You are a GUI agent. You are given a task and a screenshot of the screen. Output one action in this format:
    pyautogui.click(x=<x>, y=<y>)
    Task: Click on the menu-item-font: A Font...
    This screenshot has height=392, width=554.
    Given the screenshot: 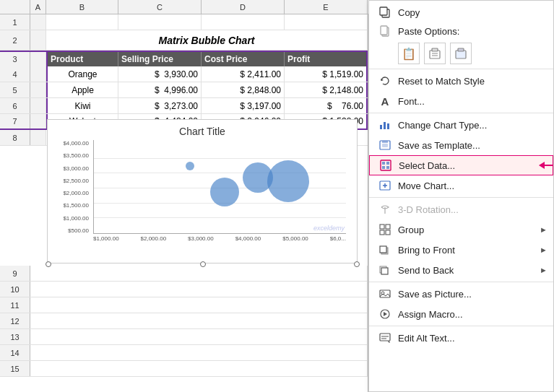 What is the action you would take?
    pyautogui.click(x=461, y=101)
    